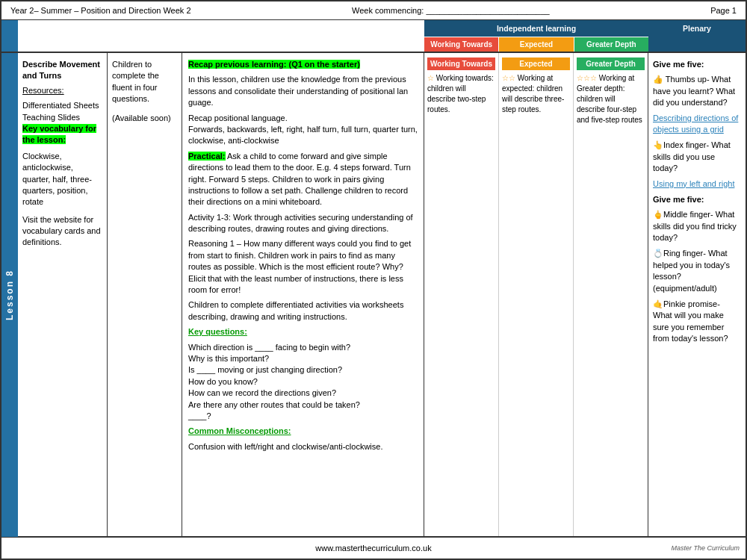 Image resolution: width=747 pixels, height=560 pixels. What do you see at coordinates (374, 548) in the screenshot?
I see `page-footer: www.masterthecurriculum.co.uk Master The…` at bounding box center [374, 548].